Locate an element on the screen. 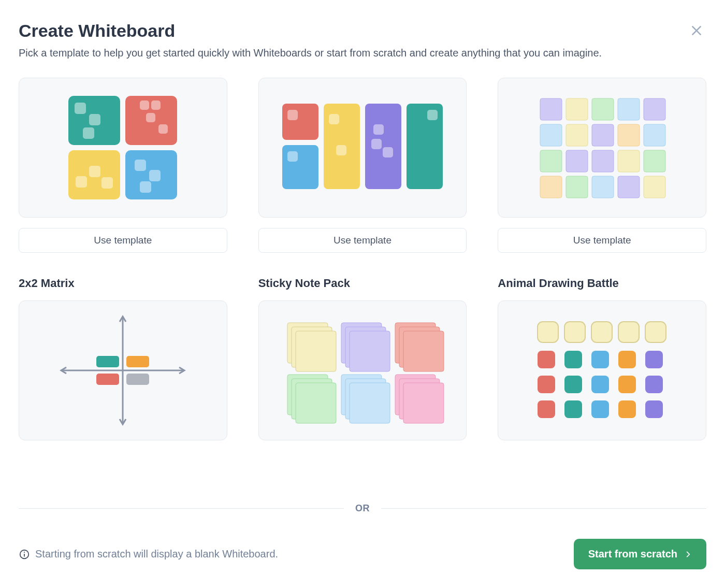 Image resolution: width=725 pixels, height=588 pixels. preview-2x2-matrix is located at coordinates (123, 370).